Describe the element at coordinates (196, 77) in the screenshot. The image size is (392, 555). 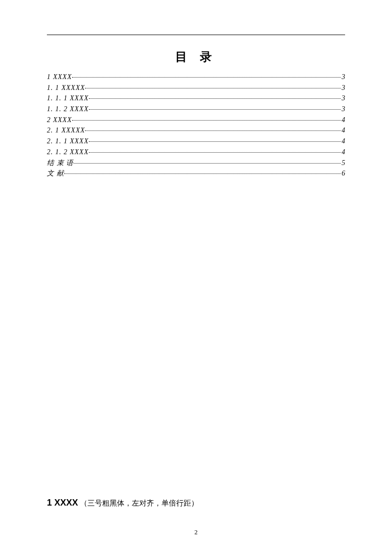
I see `toc-entry: 1 XXXX 3` at that location.